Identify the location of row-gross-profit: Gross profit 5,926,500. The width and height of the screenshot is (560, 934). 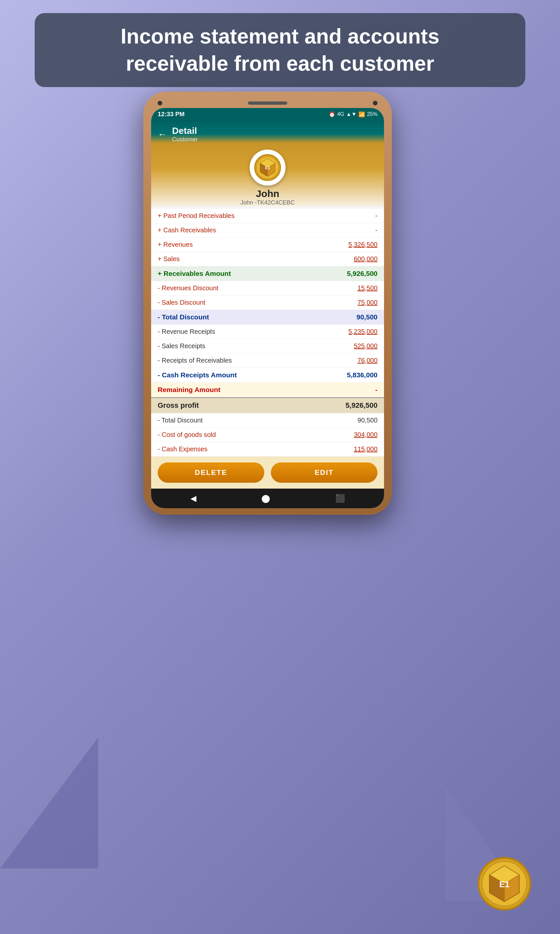
(268, 405).